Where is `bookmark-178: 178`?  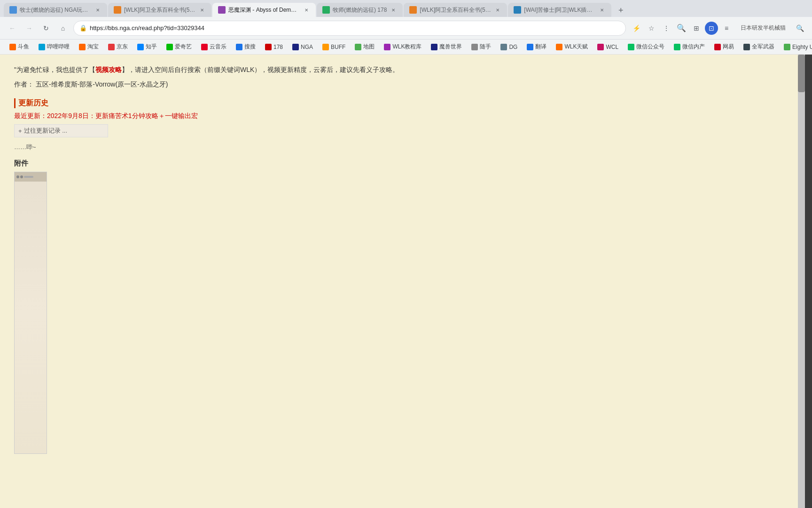 bookmark-178: 178 is located at coordinates (274, 47).